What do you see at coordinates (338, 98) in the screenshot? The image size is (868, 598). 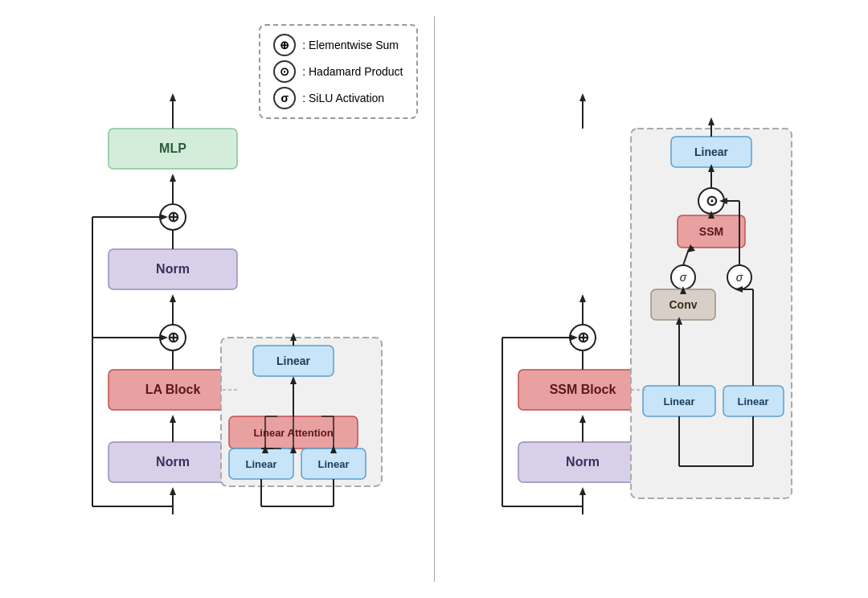 I see `legend-item-silu: σ : SiLU Activation` at bounding box center [338, 98].